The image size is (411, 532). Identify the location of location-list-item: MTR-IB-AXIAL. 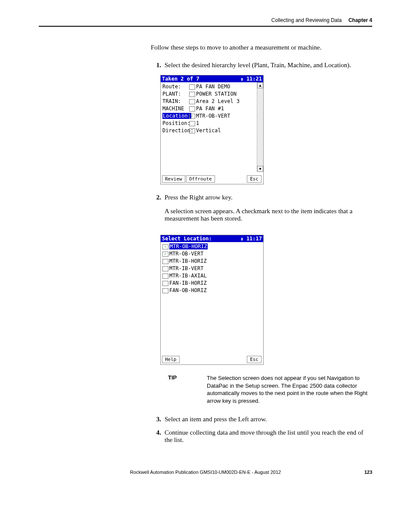
(212, 276).